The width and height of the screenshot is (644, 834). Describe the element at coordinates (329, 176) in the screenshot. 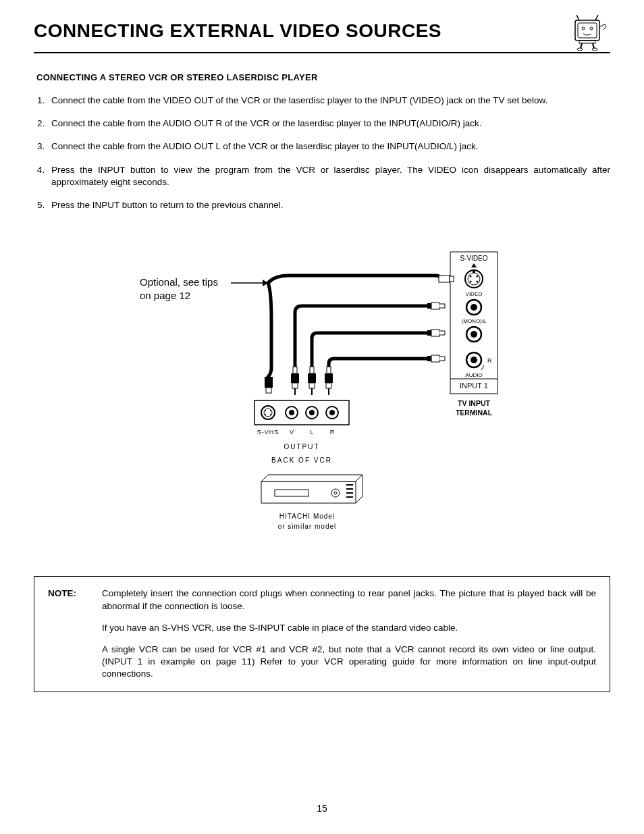

I see `step-item: Press the INPUT button to view the progr…` at that location.